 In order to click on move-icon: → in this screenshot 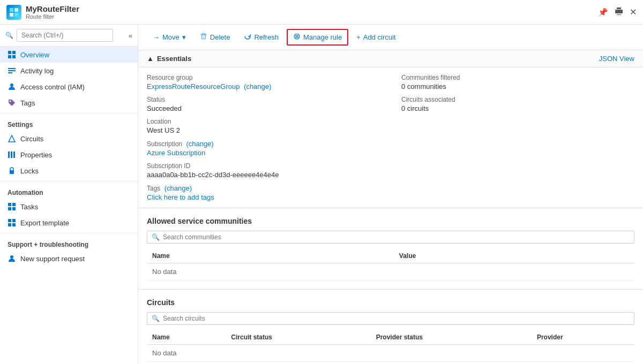, I will do `click(156, 37)`.